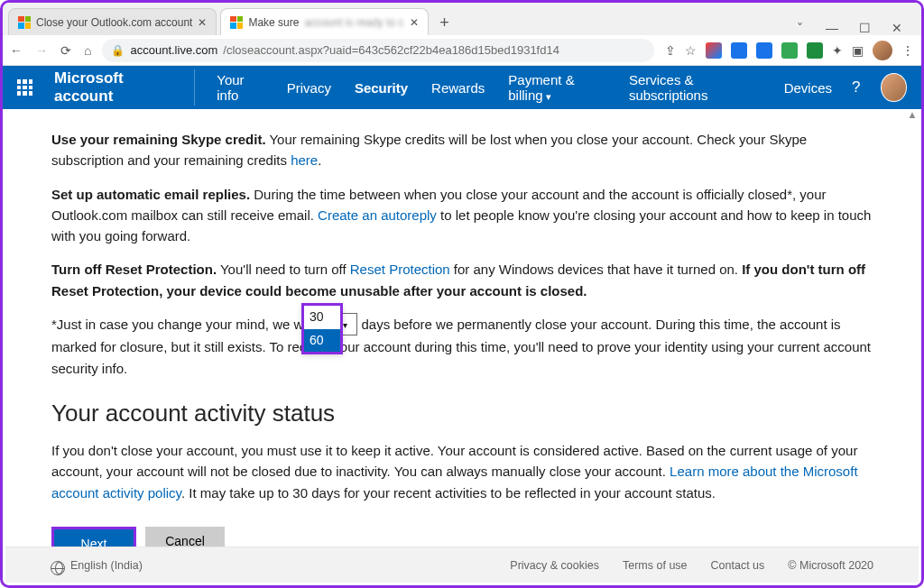  Describe the element at coordinates (655, 565) in the screenshot. I see `footer-terms-link: Terms of use` at that location.